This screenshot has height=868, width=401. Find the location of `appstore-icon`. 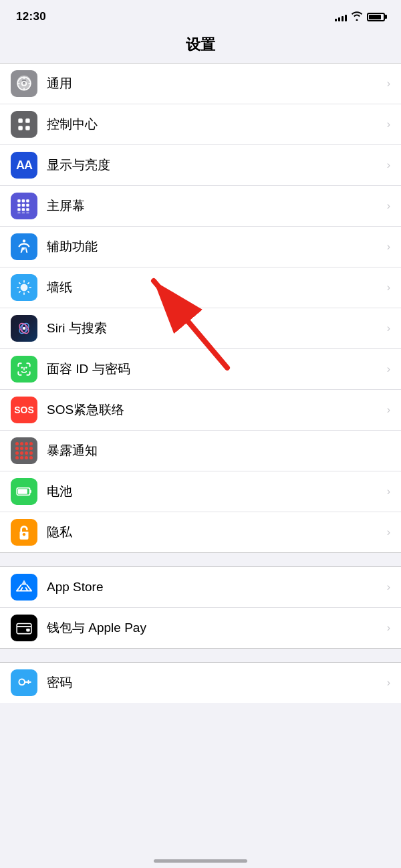

appstore-icon is located at coordinates (24, 587).